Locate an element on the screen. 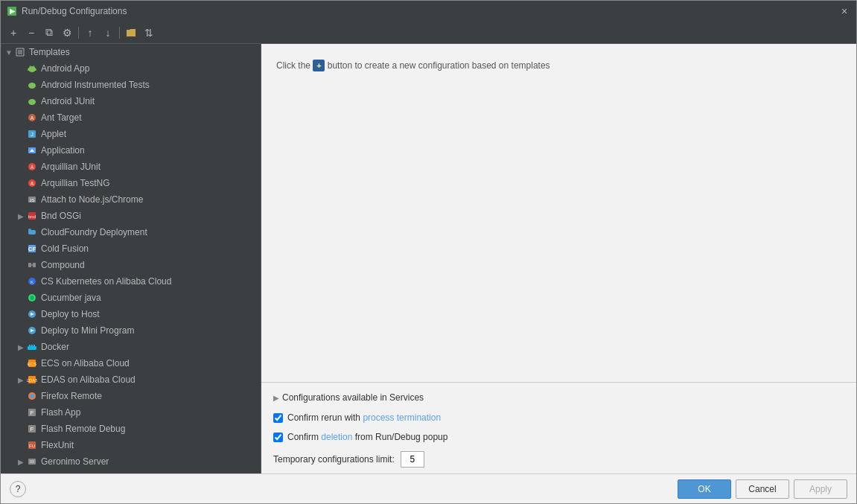 The height and width of the screenshot is (504, 857). cloudfoundry-label: CloudFoundry Deployment is located at coordinates (94, 232).